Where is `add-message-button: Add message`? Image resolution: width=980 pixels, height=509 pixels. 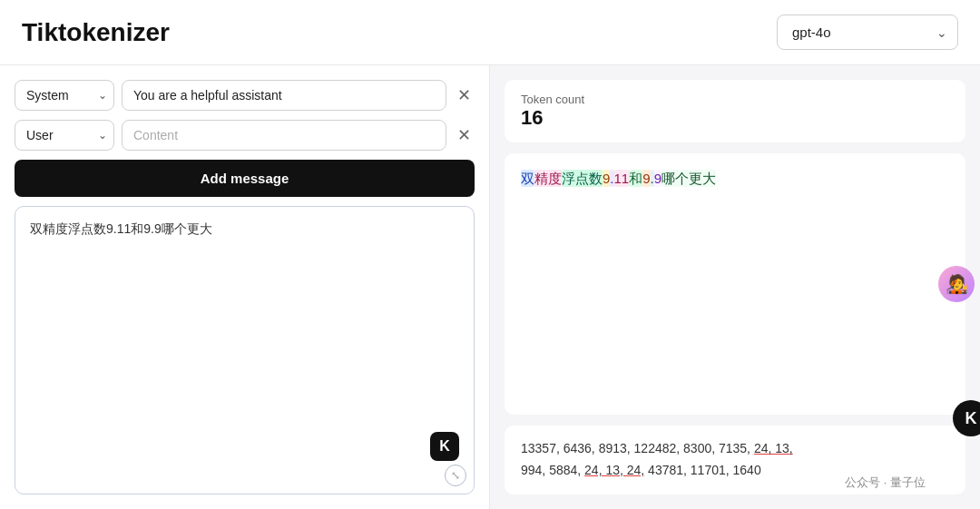 add-message-button: Add message is located at coordinates (245, 178).